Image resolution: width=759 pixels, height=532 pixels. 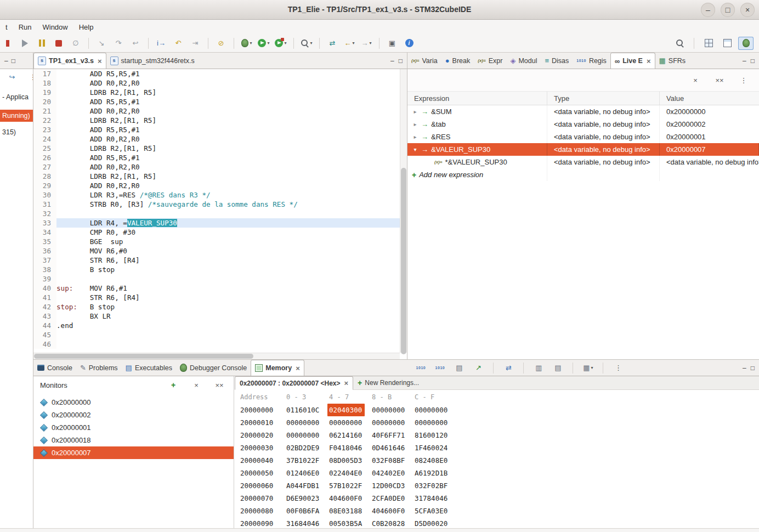 What do you see at coordinates (228, 129) in the screenshot?
I see `code-text: ADD R5,R5,#1` at bounding box center [228, 129].